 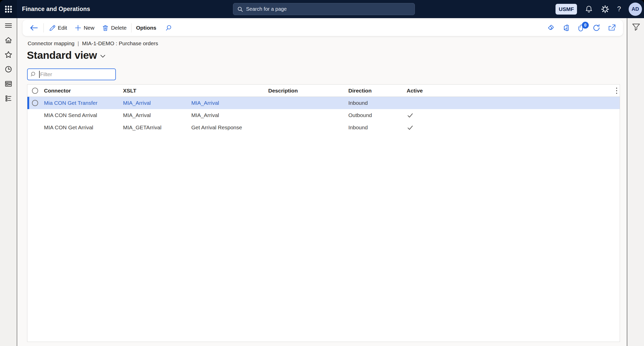 What do you see at coordinates (78, 74) in the screenshot?
I see `grid-filter-input` at bounding box center [78, 74].